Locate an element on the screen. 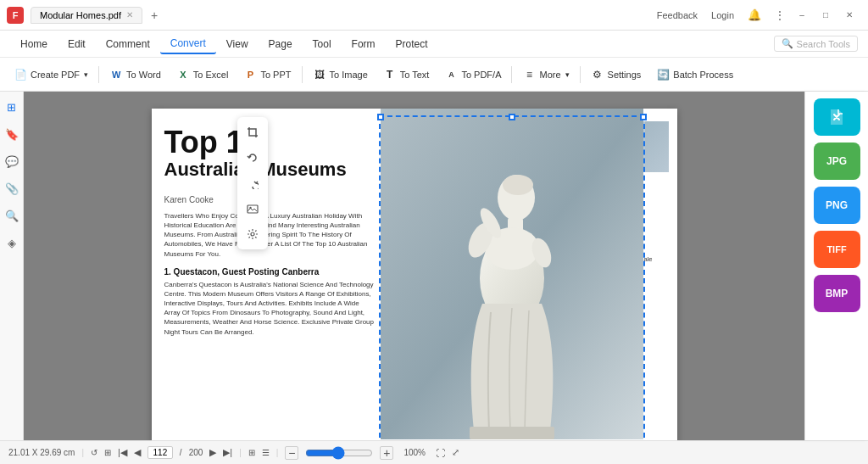 This screenshot has height=464, width=868. batch-process-button: 🔄 Batch Process is located at coordinates (695, 75).